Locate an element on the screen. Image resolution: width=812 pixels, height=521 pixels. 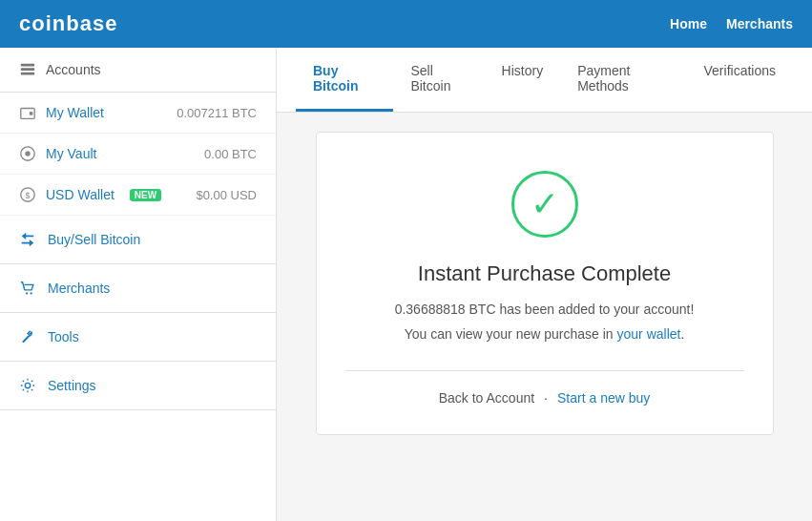
wallet-link: your wallet is located at coordinates (649, 334).